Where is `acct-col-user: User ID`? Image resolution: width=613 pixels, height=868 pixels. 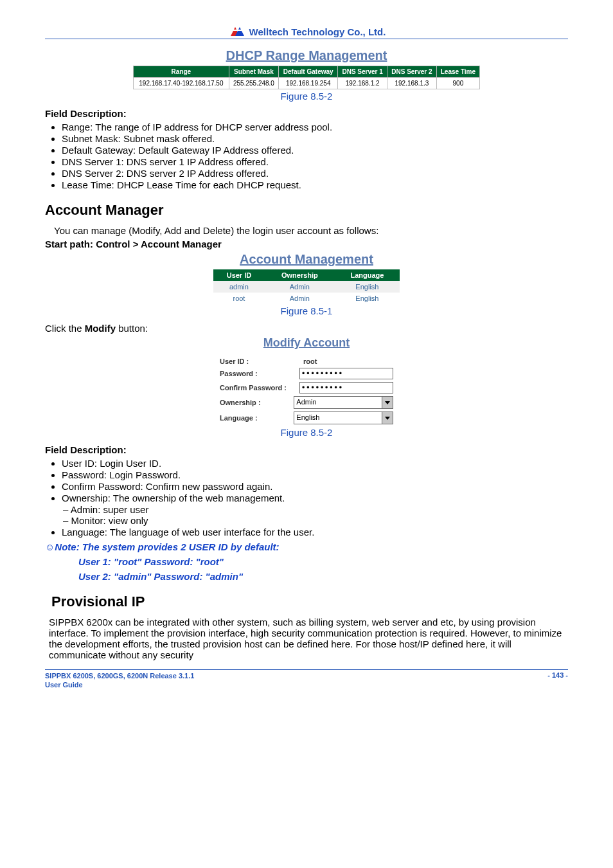 acct-col-user: User ID is located at coordinates (239, 275).